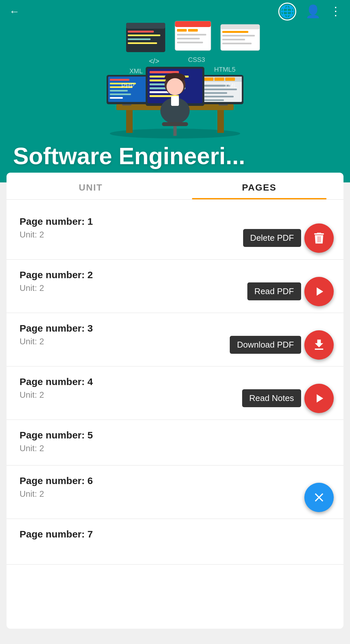 The width and height of the screenshot is (350, 644). I want to click on download-pdf-tooltip: Download PDF, so click(265, 345).